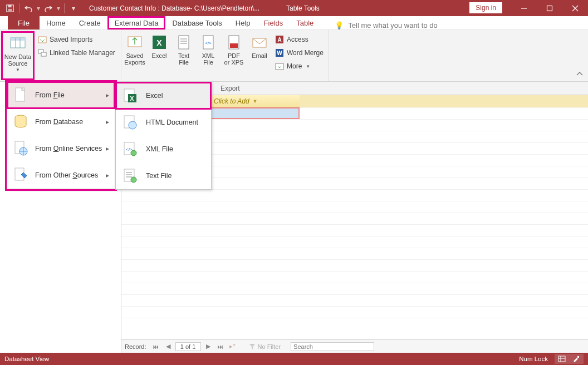 This screenshot has height=365, width=588. I want to click on export-xml-button: </> XML File, so click(208, 56).